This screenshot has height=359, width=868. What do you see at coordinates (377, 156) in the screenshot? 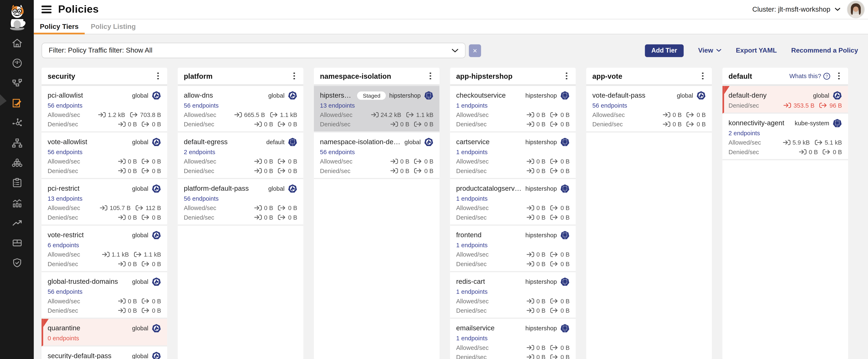
I see `policy-card: namespace-isolation-default-p… global 56…` at bounding box center [377, 156].